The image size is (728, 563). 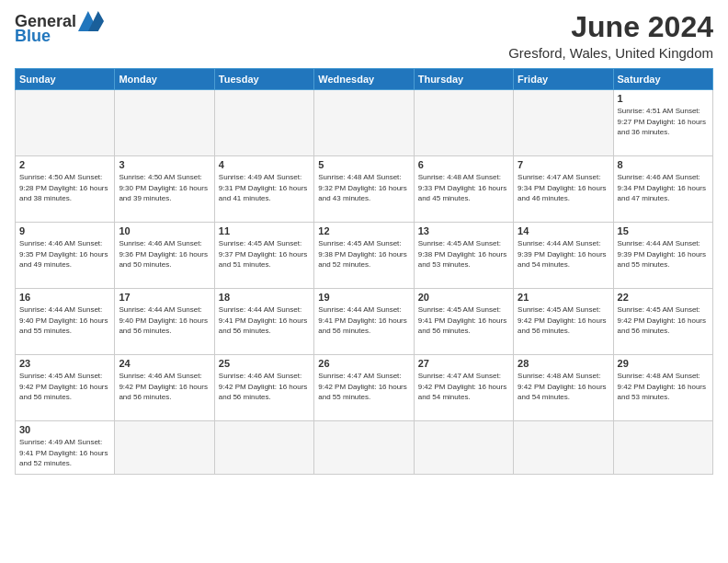 What do you see at coordinates (663, 388) in the screenshot?
I see `calendar-day-cell: 29Sunrise: 4:48 AM Sunset: 9:42 PM Dayli…` at bounding box center [663, 388].